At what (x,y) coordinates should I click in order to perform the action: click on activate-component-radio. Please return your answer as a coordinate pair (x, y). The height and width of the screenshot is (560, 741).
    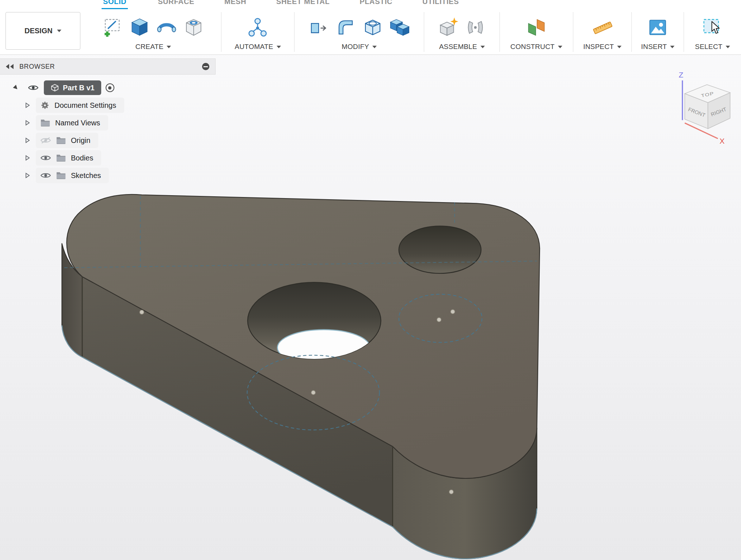
    Looking at the image, I should click on (110, 88).